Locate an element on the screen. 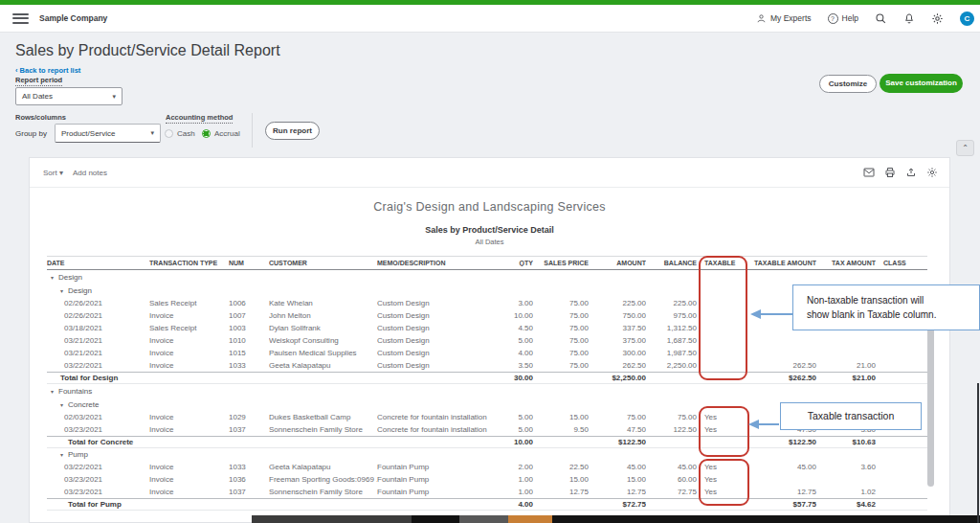 The width and height of the screenshot is (980, 523). column-header: QTY is located at coordinates (515, 262).